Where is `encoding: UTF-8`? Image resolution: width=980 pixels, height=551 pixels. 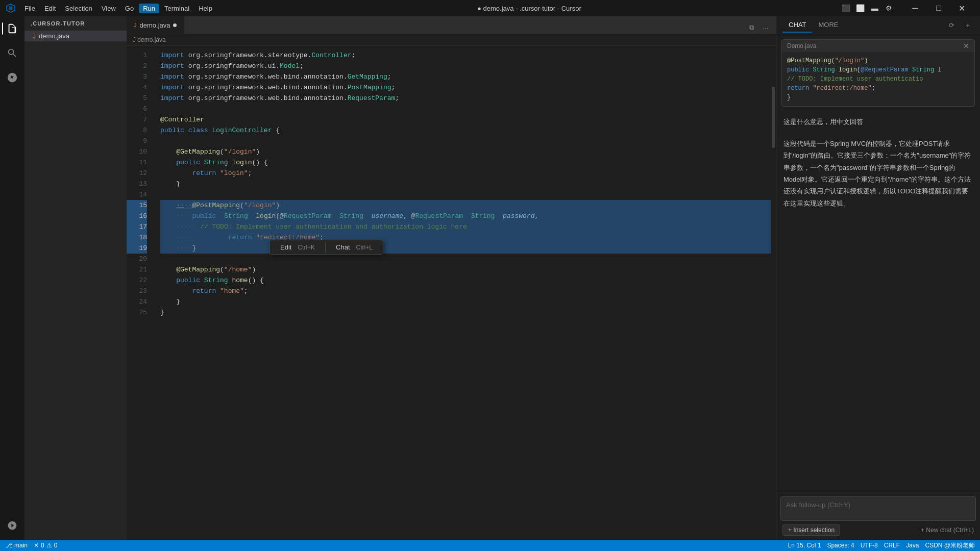 encoding: UTF-8 is located at coordinates (869, 545).